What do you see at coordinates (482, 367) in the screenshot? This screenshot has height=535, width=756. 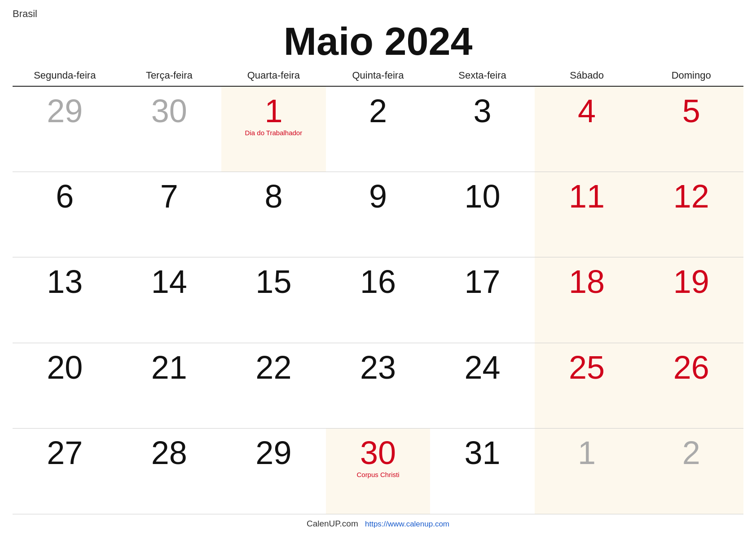 I see `day-number: 24` at bounding box center [482, 367].